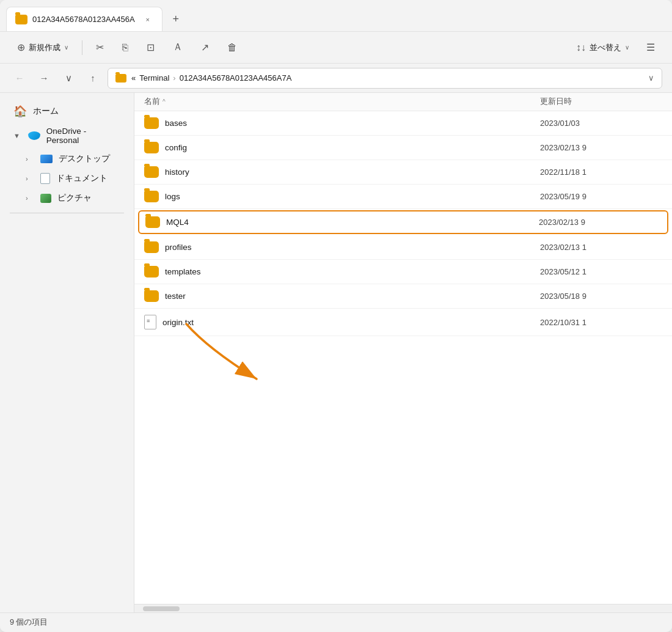 This screenshot has width=672, height=632. Describe the element at coordinates (602, 48) in the screenshot. I see `sort-button: ↕↓ 並べ替え ∨` at that location.